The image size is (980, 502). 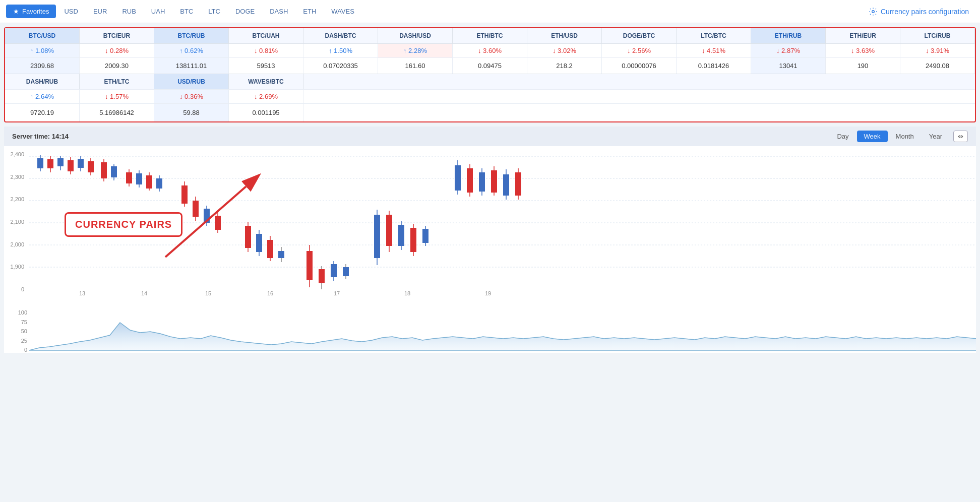 What do you see at coordinates (788, 66) in the screenshot?
I see `price-ethrub: 13041` at bounding box center [788, 66].